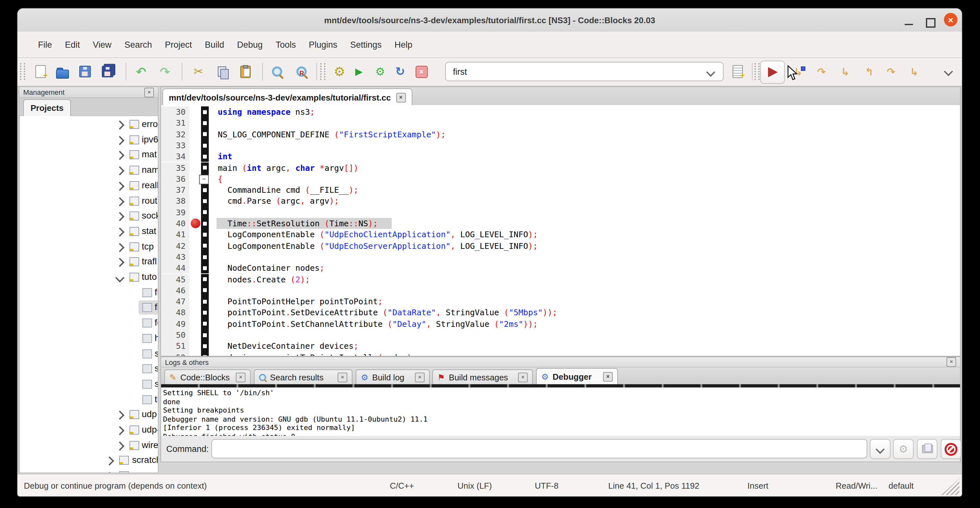  I want to click on replace-button: R, so click(302, 72).